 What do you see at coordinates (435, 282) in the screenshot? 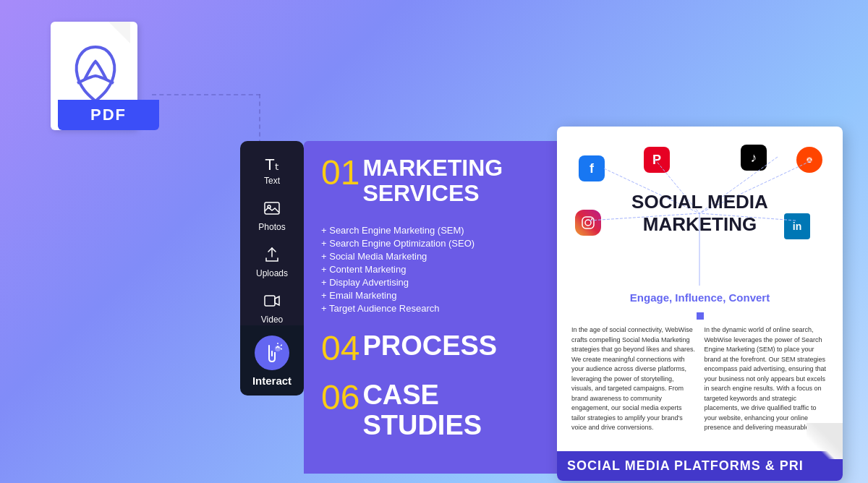
I see `service-item: Display Advertising` at bounding box center [435, 282].